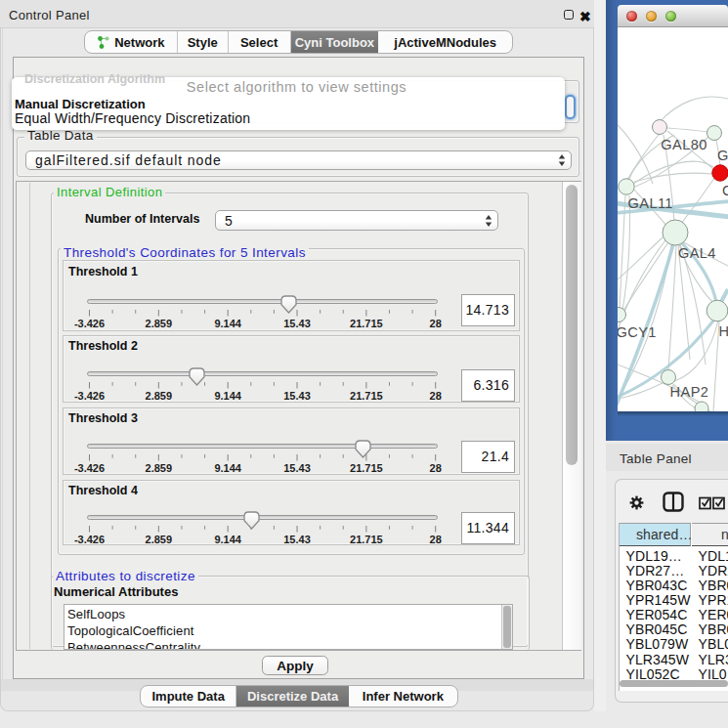 This screenshot has width=728, height=728. Describe the element at coordinates (723, 331) in the screenshot. I see `svg-text: HAP` at that location.